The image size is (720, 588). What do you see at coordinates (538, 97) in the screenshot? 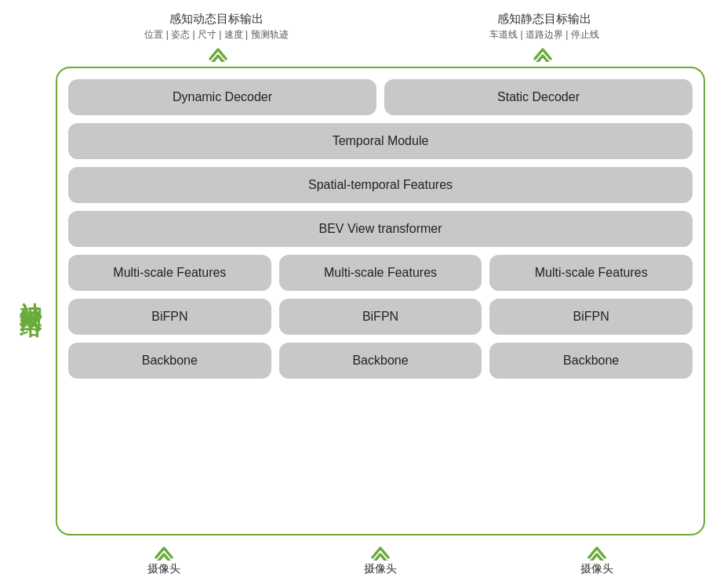
I see `static-decoder-block: Static Decoder` at bounding box center [538, 97].